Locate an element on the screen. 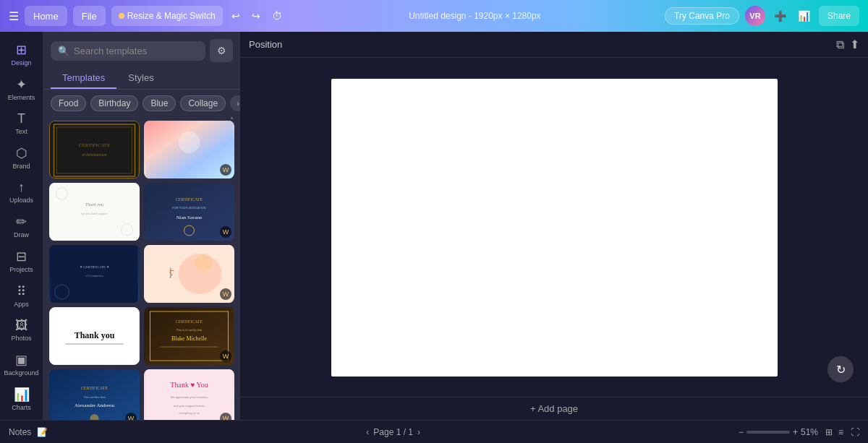 The height and width of the screenshot is (443, 868). svg-text: Nian Savane is located at coordinates (190, 218).